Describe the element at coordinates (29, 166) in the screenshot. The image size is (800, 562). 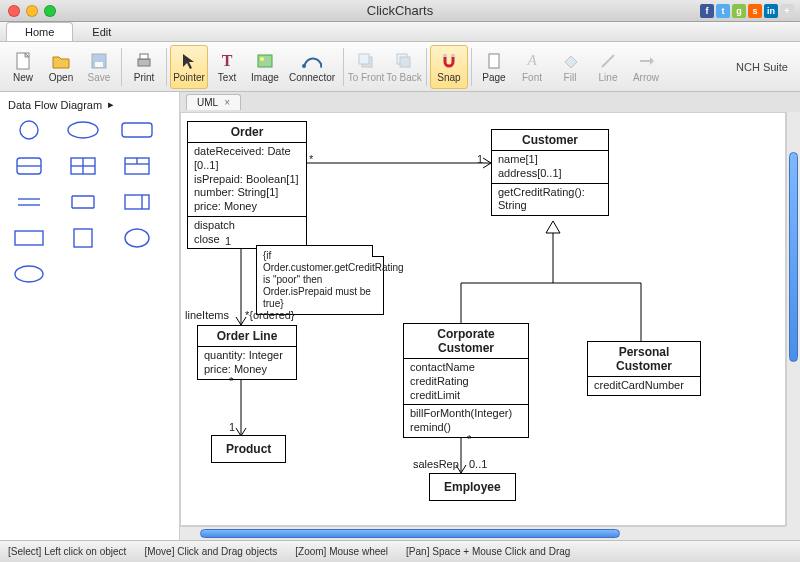
I see `shape-halfsplit` at that location.